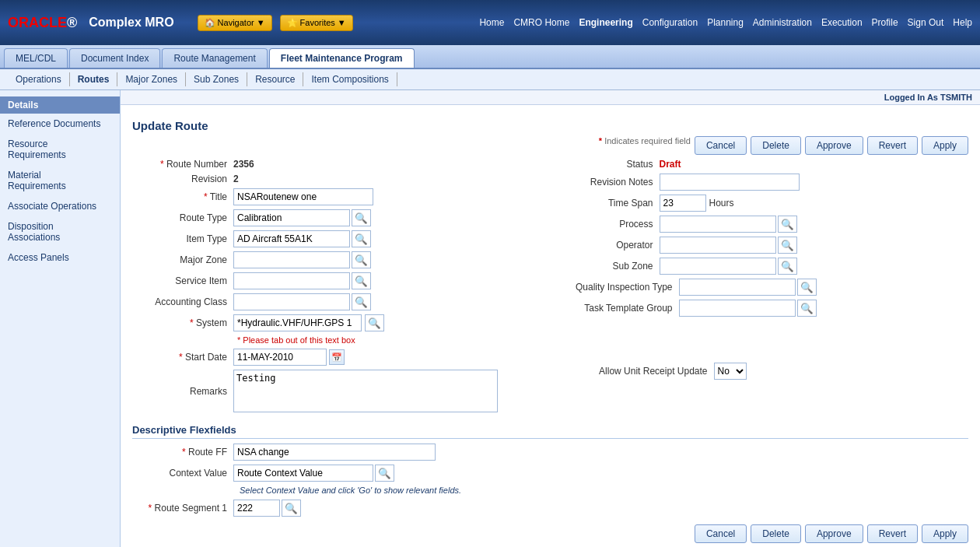 The image size is (980, 547). I want to click on nav-help: Help, so click(963, 23).